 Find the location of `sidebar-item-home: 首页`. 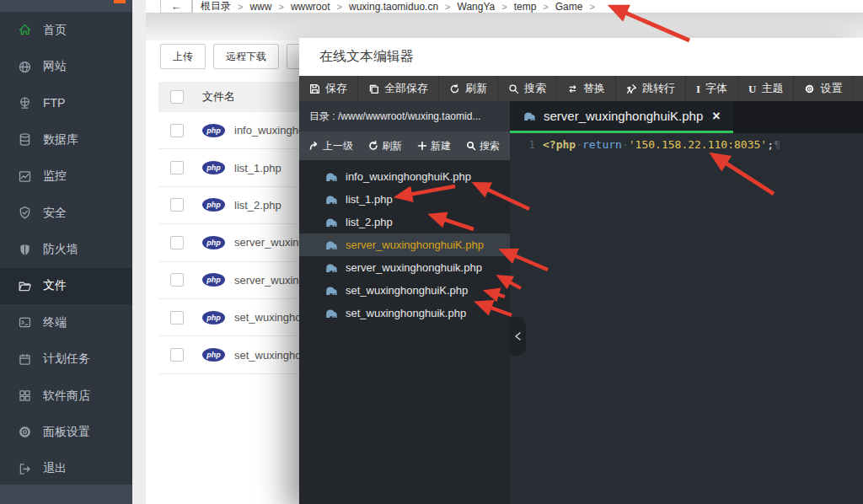

sidebar-item-home: 首页 is located at coordinates (66, 30).